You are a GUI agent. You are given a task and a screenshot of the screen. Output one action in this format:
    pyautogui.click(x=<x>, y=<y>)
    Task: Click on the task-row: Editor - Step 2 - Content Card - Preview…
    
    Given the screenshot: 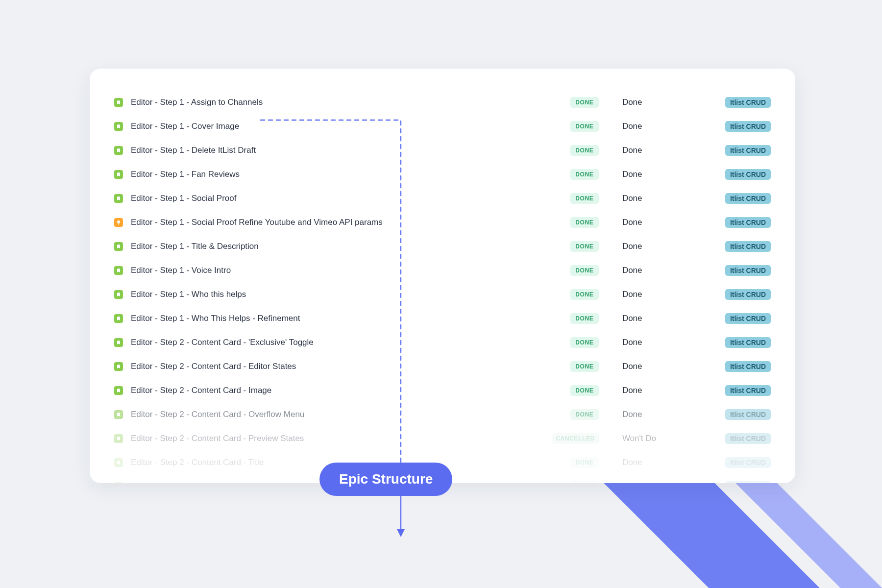 What is the action you would take?
    pyautogui.click(x=442, y=438)
    